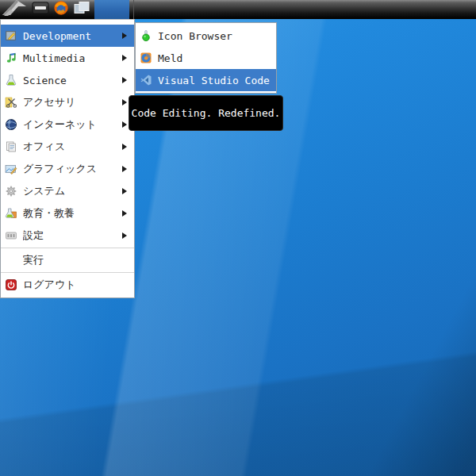 The image size is (476, 476). Describe the element at coordinates (73, 169) in the screenshot. I see `menu-item-label: グラフィックス` at that location.